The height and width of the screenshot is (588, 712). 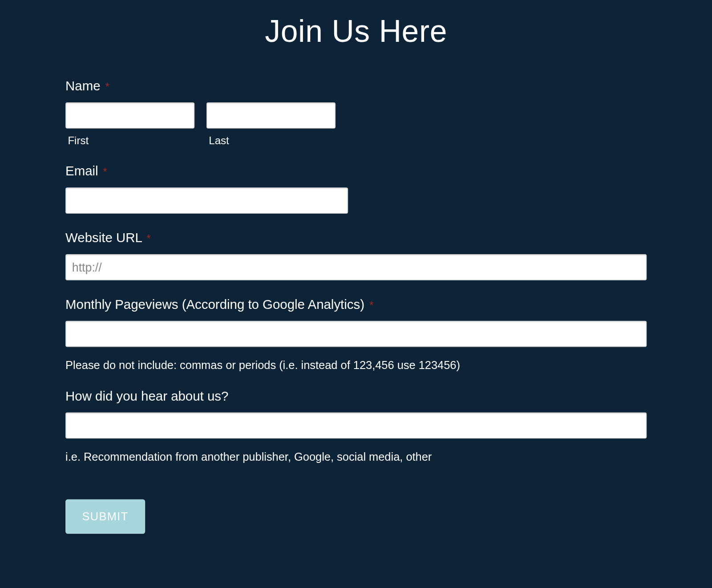 What do you see at coordinates (206, 200) in the screenshot?
I see `email-input` at bounding box center [206, 200].